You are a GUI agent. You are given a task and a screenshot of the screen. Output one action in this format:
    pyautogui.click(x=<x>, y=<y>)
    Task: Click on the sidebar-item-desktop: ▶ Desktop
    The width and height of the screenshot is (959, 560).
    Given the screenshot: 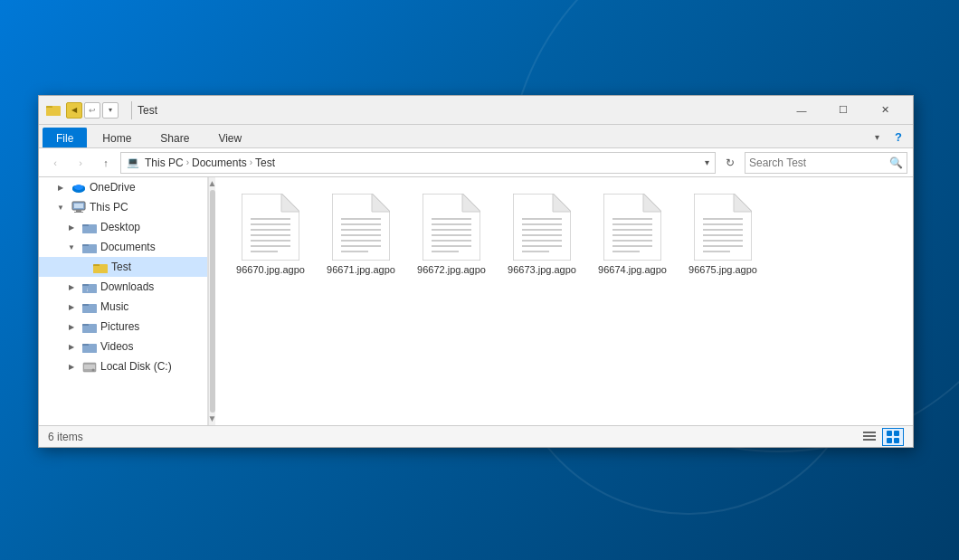 What is the action you would take?
    pyautogui.click(x=123, y=227)
    